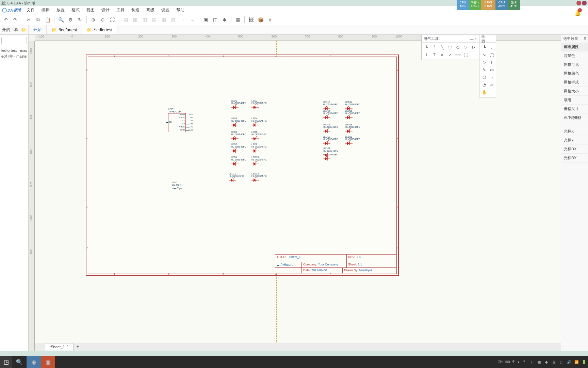 This screenshot has height=368, width=588. I want to click on prop-row: 网格颜色, so click(574, 74).